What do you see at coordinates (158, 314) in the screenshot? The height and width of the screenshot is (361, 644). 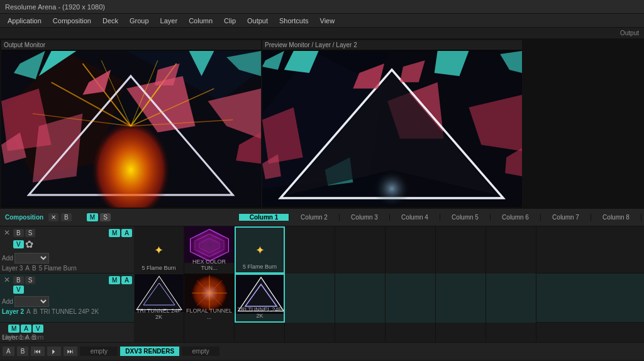 I see `layer-2-cell-1-label: TRI TUNNEL 24P 2K` at bounding box center [158, 314].